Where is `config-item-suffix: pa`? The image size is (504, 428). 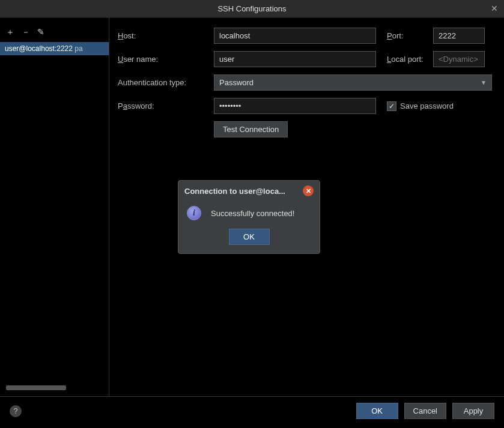 config-item-suffix: pa is located at coordinates (78, 49).